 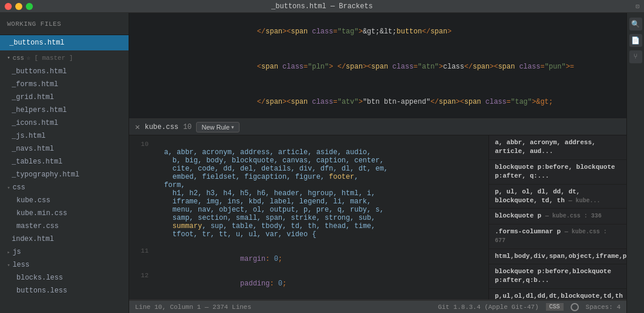 What do you see at coordinates (65, 252) in the screenshot?
I see `sidebar-group-js: ▸ js` at bounding box center [65, 252].